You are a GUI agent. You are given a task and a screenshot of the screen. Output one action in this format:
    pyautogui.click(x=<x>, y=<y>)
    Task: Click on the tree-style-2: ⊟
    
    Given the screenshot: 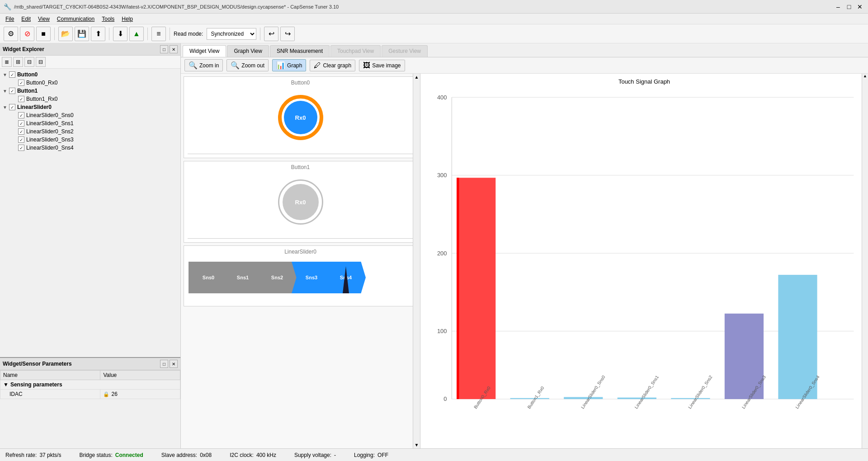 What is the action you would take?
    pyautogui.click(x=29, y=62)
    